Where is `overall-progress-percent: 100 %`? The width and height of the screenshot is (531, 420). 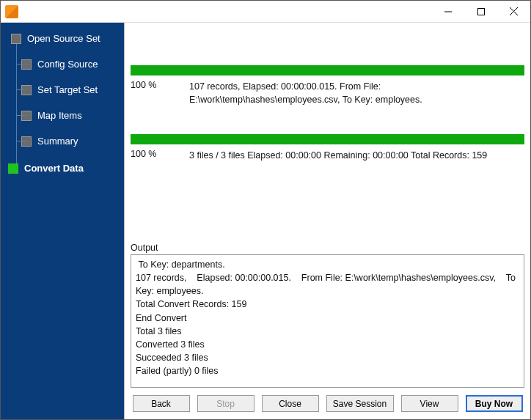 overall-progress-percent: 100 % is located at coordinates (150, 155).